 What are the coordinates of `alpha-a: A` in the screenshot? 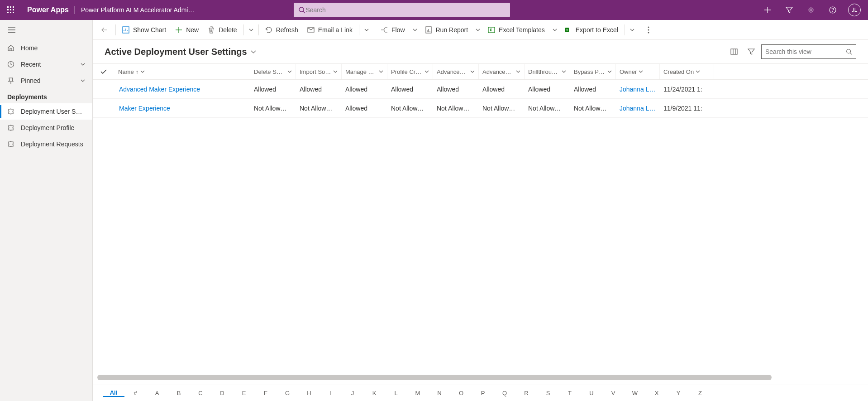 It's located at (157, 393).